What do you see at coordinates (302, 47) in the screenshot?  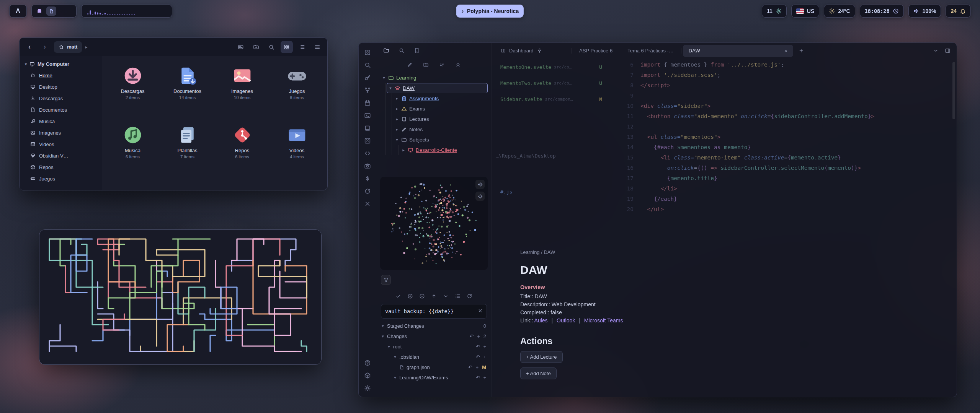 I see `list-view-button` at bounding box center [302, 47].